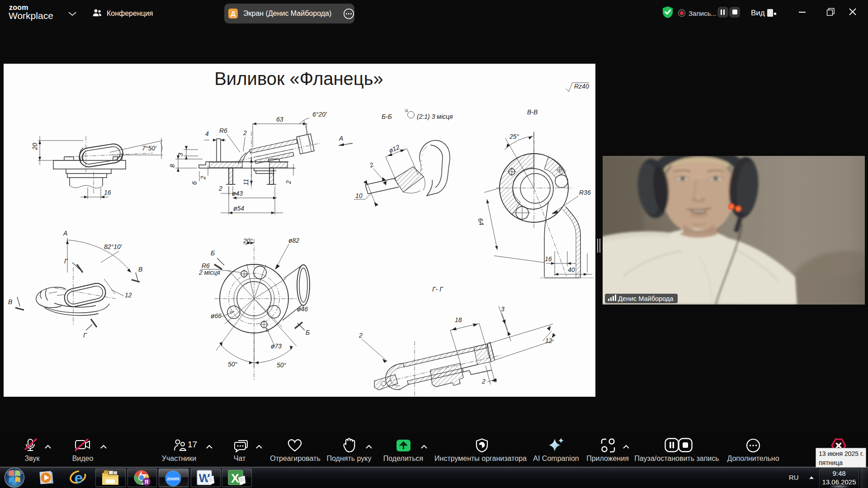 This screenshot has height=488, width=868. Describe the element at coordinates (481, 221) in the screenshot. I see `svg-text: 64` at that location.